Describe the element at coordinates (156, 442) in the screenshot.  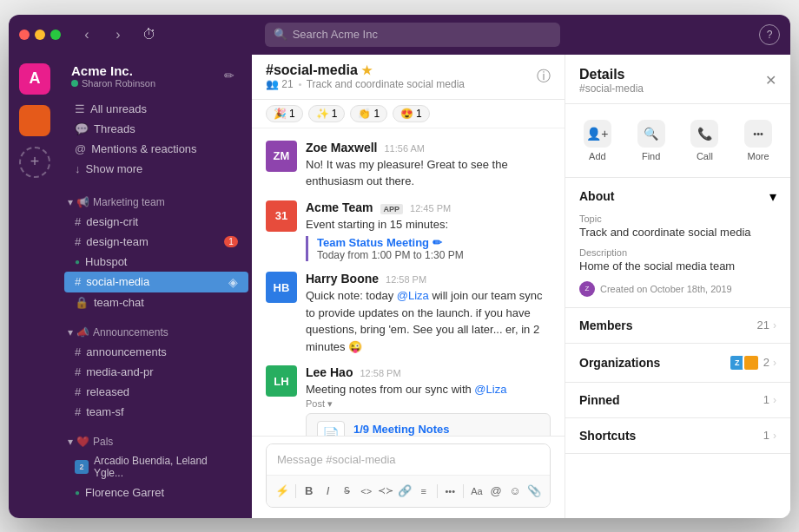
I see `group-header-pals: ▾ ❤️ Pals` at that location.